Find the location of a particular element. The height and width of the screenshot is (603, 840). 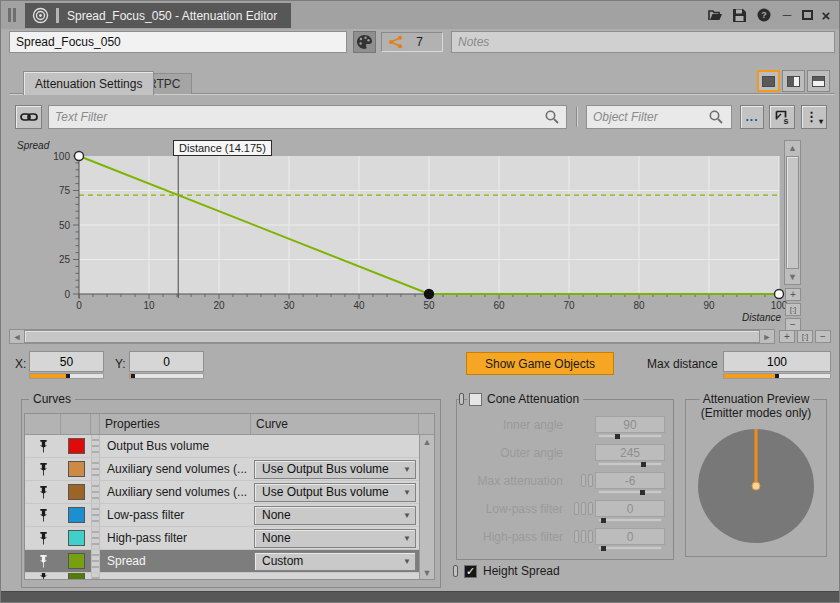

point-y-input is located at coordinates (166, 362).